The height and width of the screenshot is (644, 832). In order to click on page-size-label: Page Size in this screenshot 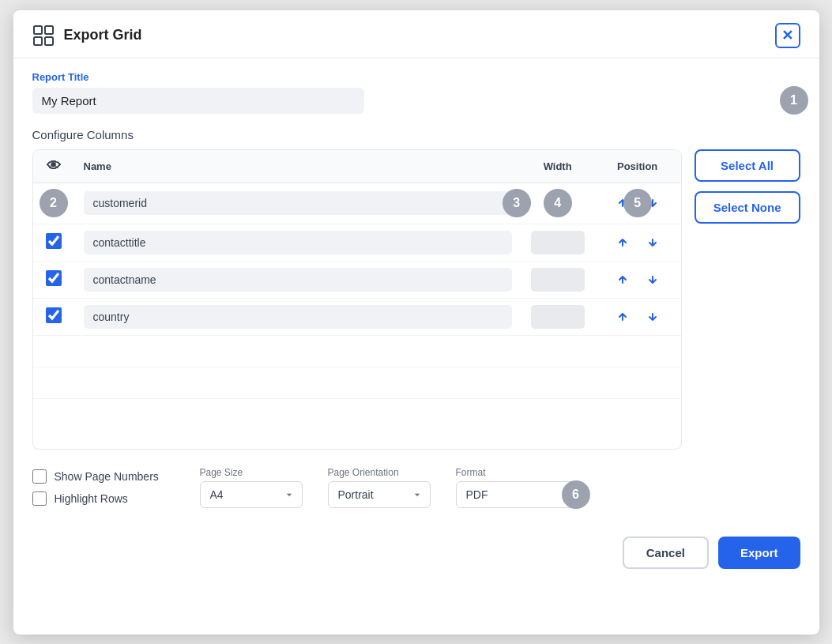, I will do `click(251, 473)`.